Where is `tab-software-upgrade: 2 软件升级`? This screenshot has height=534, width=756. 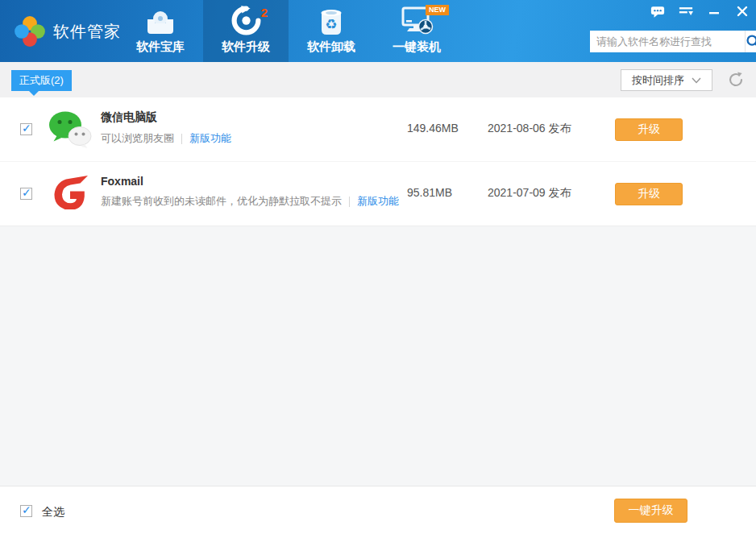 tab-software-upgrade: 2 软件升级 is located at coordinates (246, 31).